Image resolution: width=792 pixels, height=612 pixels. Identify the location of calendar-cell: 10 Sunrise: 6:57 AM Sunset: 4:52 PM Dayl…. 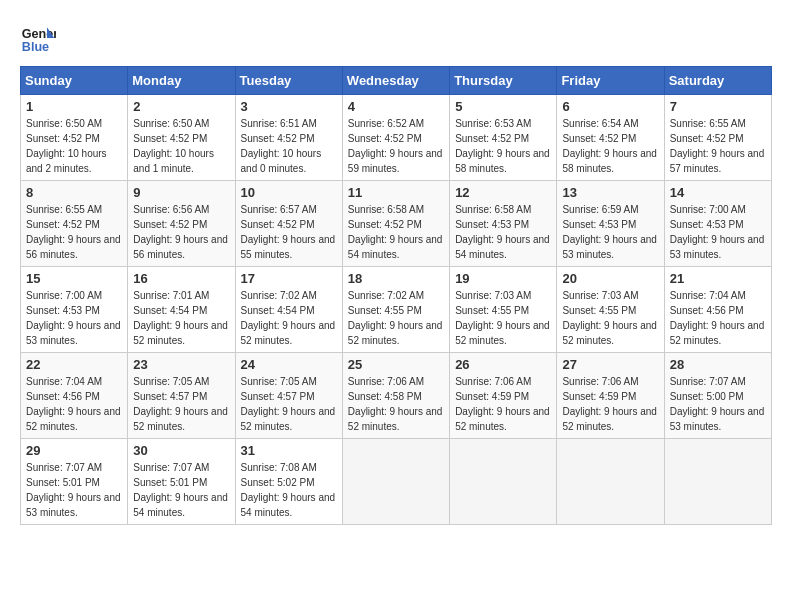
(288, 224).